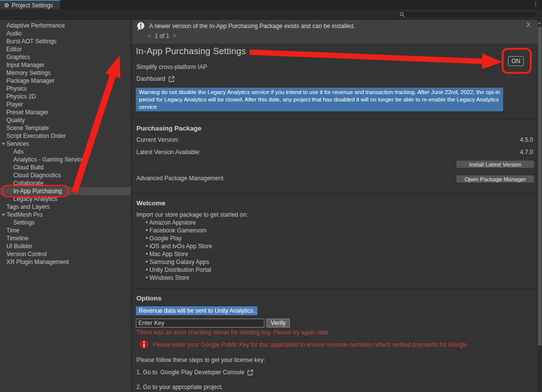  I want to click on sidebar-item-script-execution-order: Script Execution Order, so click(65, 136).